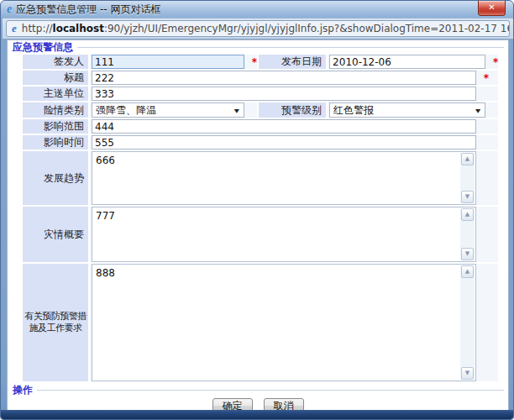 This screenshot has height=420, width=514. Describe the element at coordinates (43, 47) in the screenshot. I see `info-section-title: 应急预警信息` at that location.